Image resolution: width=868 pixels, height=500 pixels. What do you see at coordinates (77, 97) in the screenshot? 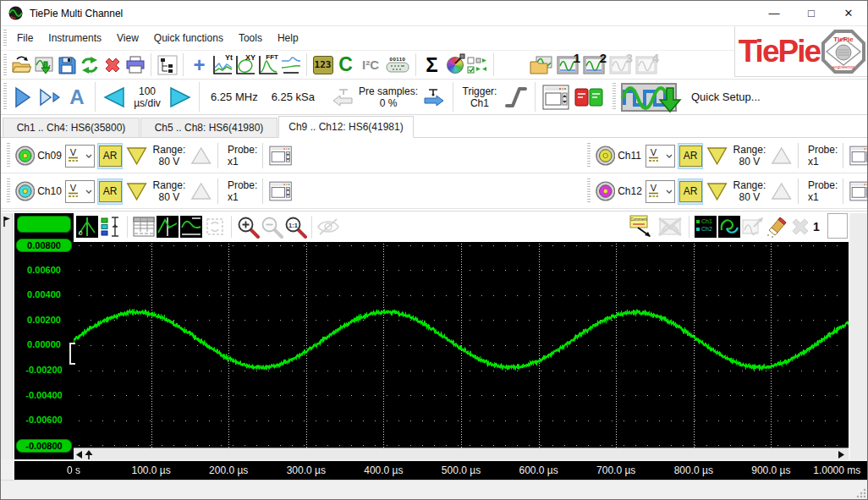
I see `autosetup-button: A` at bounding box center [77, 97].